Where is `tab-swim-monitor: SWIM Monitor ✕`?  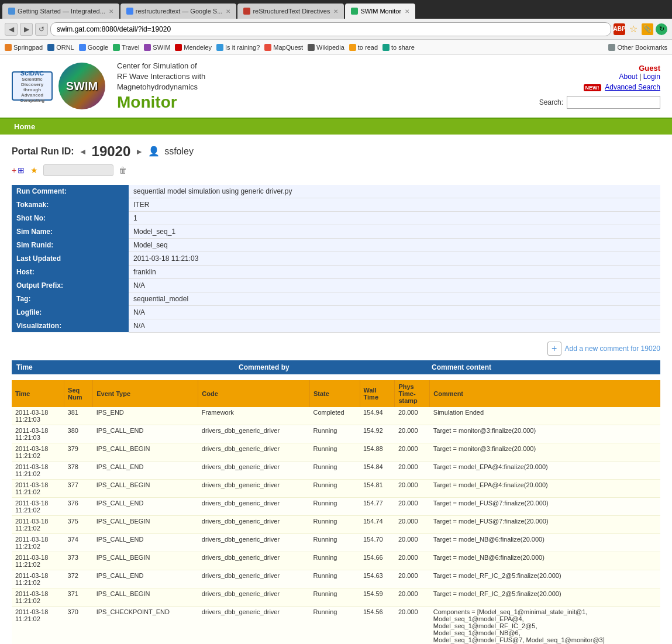 tab-swim-monitor: SWIM Monitor ✕ is located at coordinates (380, 11).